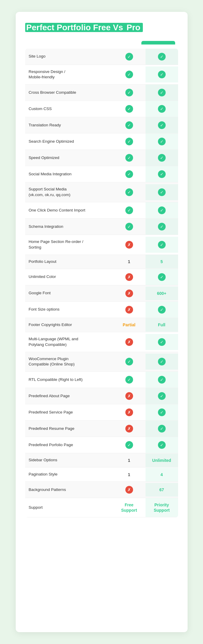  What do you see at coordinates (102, 380) in the screenshot?
I see `table-row: RTL Compatible (Right to Left)✓✓` at bounding box center [102, 380].